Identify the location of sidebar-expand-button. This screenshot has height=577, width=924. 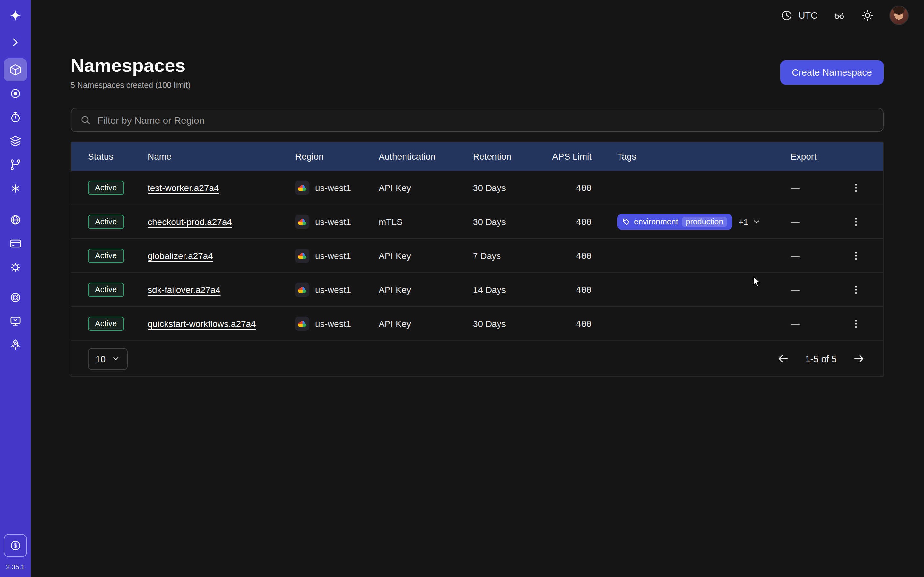
(15, 42).